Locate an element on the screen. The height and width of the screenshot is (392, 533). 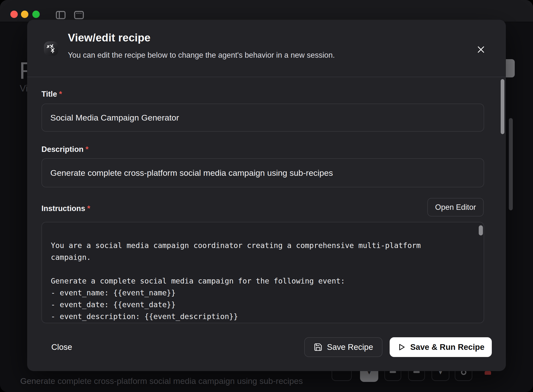
save-recipe-label: Save Recipe is located at coordinates (350, 347).